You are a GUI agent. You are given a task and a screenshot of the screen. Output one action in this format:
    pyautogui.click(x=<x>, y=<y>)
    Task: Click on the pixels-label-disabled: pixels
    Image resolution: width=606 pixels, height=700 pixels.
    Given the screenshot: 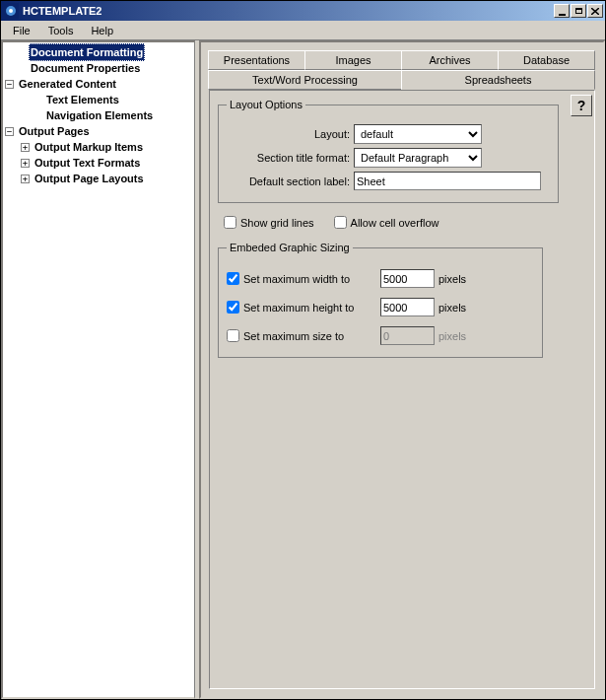 What is the action you would take?
    pyautogui.click(x=452, y=336)
    